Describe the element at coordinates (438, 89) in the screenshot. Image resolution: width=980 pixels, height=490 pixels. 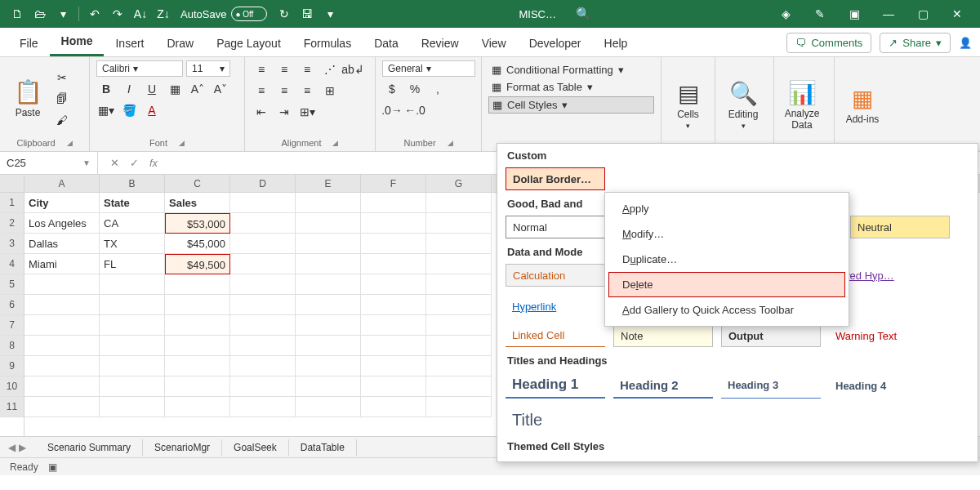
I see `comma-icon: ,` at that location.